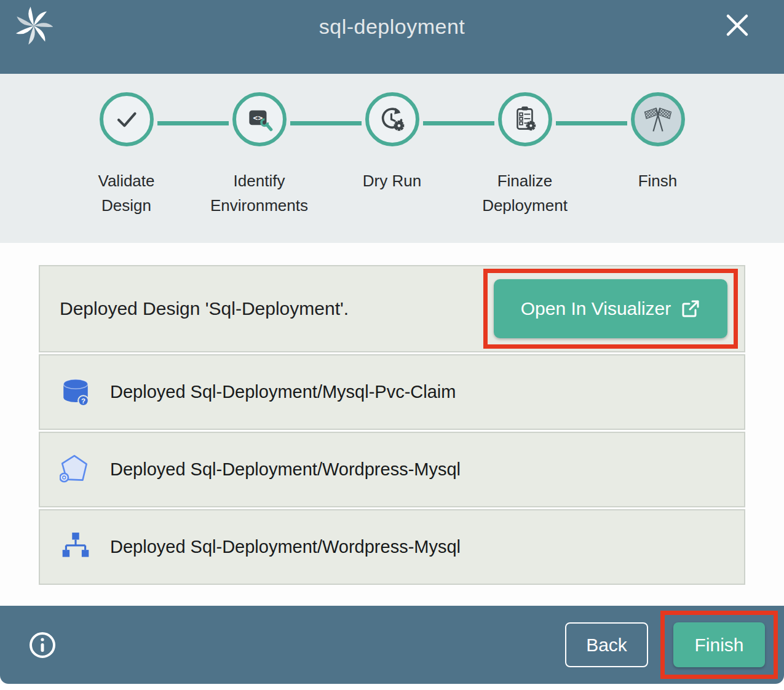 The image size is (784, 690). Describe the element at coordinates (392, 27) in the screenshot. I see `modal-title: sql-deployment` at that location.